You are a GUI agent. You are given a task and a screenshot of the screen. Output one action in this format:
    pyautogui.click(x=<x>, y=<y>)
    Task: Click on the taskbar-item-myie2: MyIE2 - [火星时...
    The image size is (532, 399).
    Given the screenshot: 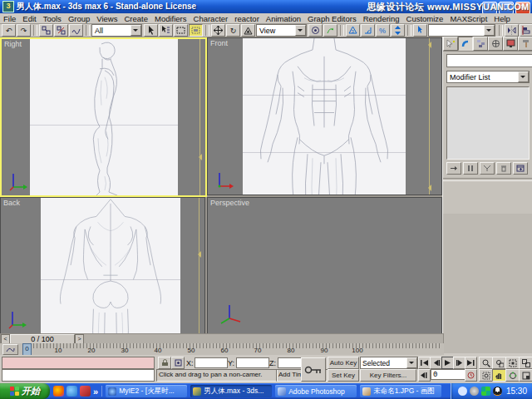 What is the action you would take?
    pyautogui.click(x=146, y=391)
    